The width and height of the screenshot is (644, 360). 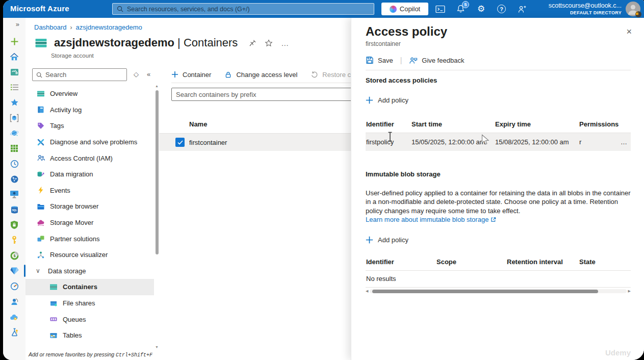 I want to click on col-expiry-time: Expiry time, so click(x=537, y=124).